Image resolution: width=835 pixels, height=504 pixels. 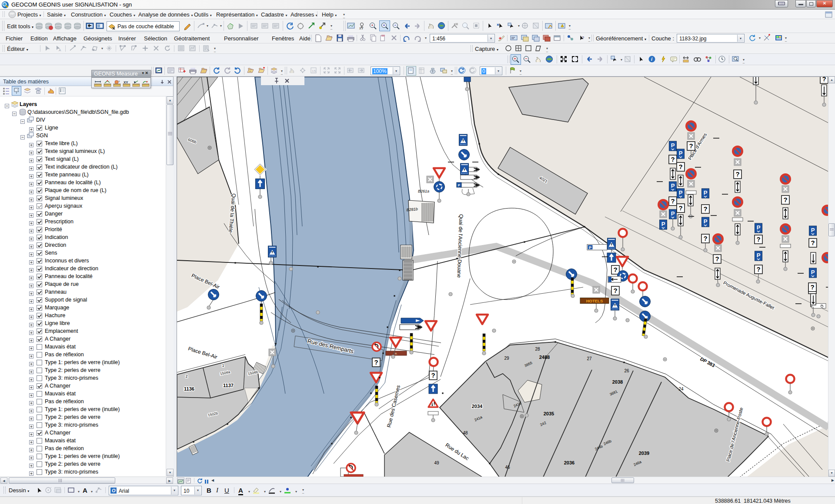 What do you see at coordinates (437, 463) in the screenshot?
I see `svg-text: 49` at bounding box center [437, 463].